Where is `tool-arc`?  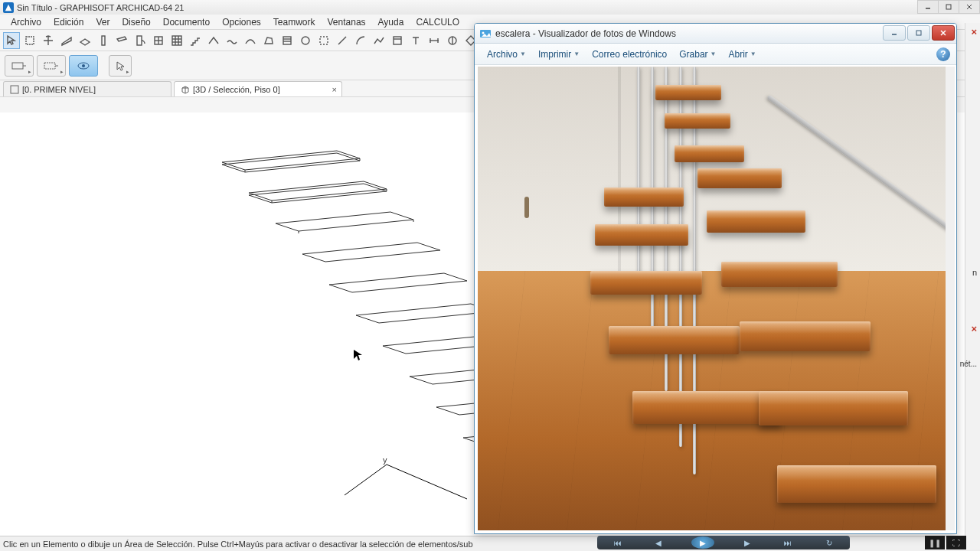 tool-arc is located at coordinates (361, 41).